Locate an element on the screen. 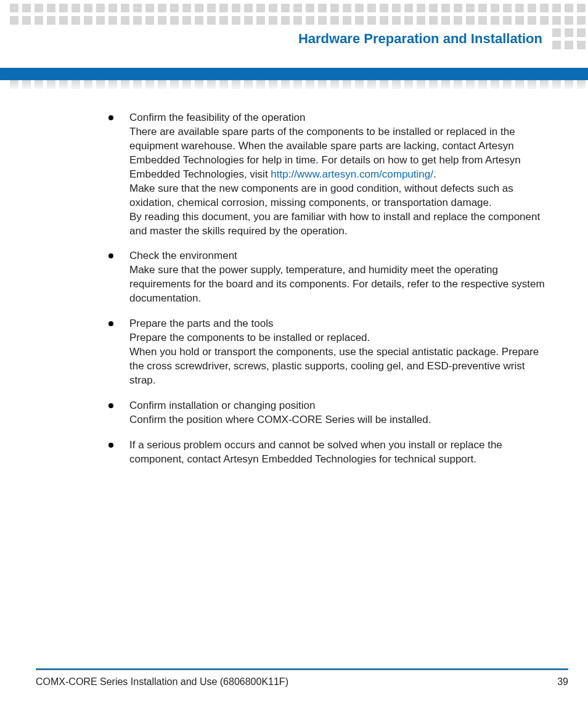 Image resolution: width=588 pixels, height=706 pixels. page-header-title: Hardware Preparation and Installation is located at coordinates (276, 39).